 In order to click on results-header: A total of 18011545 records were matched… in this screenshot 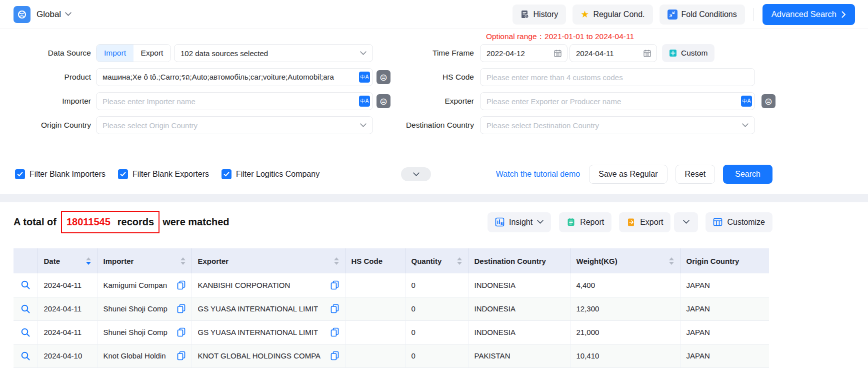, I will do `click(434, 218)`.